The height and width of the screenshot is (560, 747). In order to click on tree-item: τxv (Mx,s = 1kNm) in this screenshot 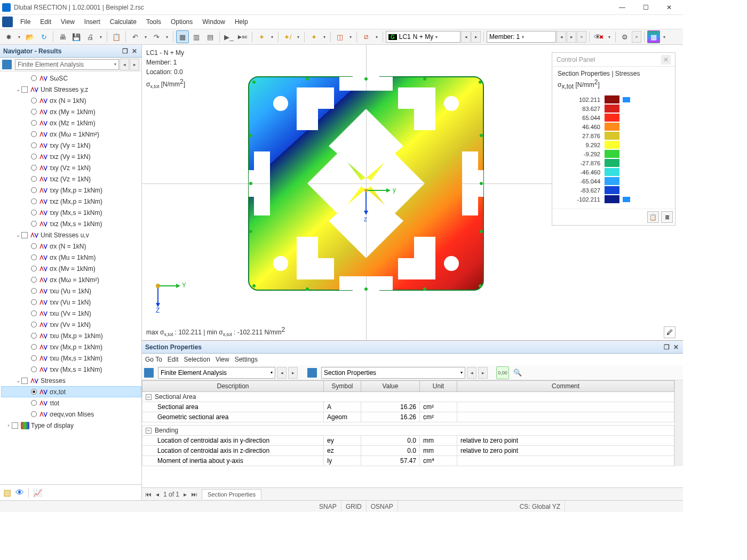, I will do `click(71, 369)`.